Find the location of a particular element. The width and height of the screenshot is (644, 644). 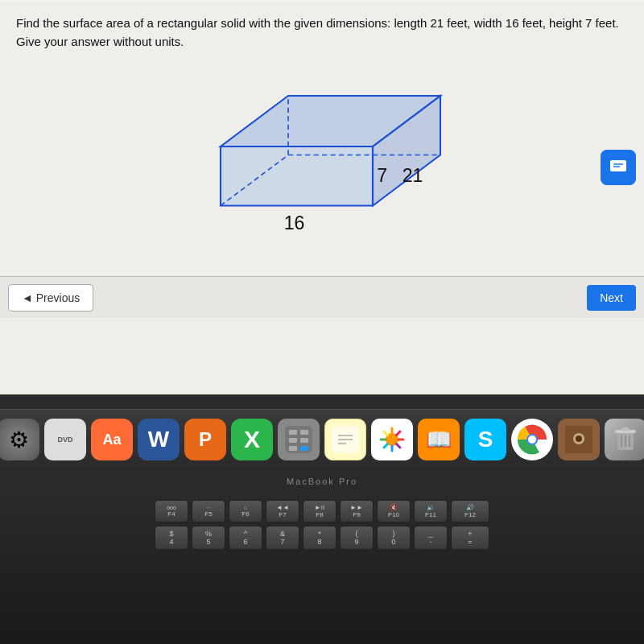

dock-photo-booth is located at coordinates (579, 440).